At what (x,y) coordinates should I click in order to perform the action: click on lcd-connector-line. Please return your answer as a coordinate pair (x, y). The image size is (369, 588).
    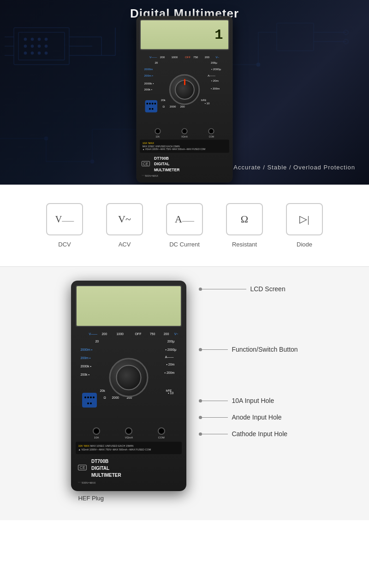
    Looking at the image, I should click on (223, 289).